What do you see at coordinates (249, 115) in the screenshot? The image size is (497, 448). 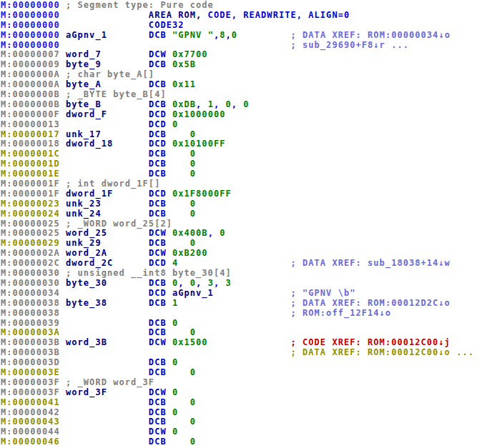 I see `listing-line: M:0000000F dword_F DCD 0x1000000` at bounding box center [249, 115].